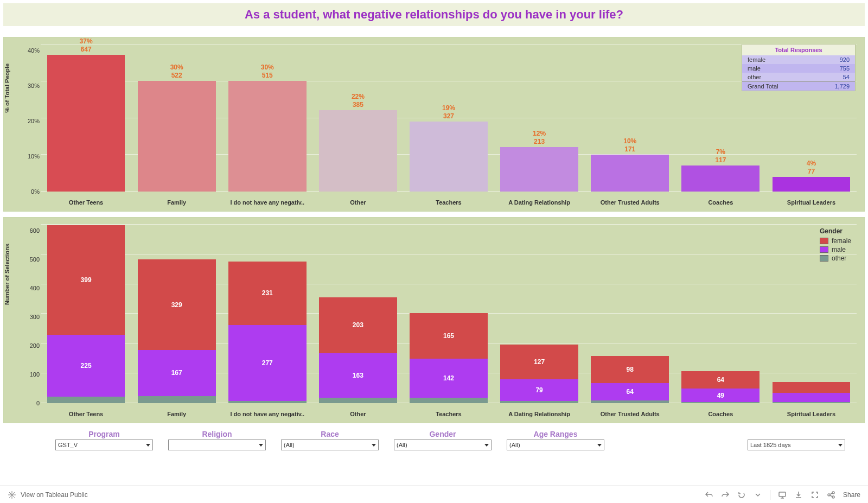 The width and height of the screenshot is (868, 503). What do you see at coordinates (539, 118) in the screenshot?
I see `bar-group: 12%213` at bounding box center [539, 118].